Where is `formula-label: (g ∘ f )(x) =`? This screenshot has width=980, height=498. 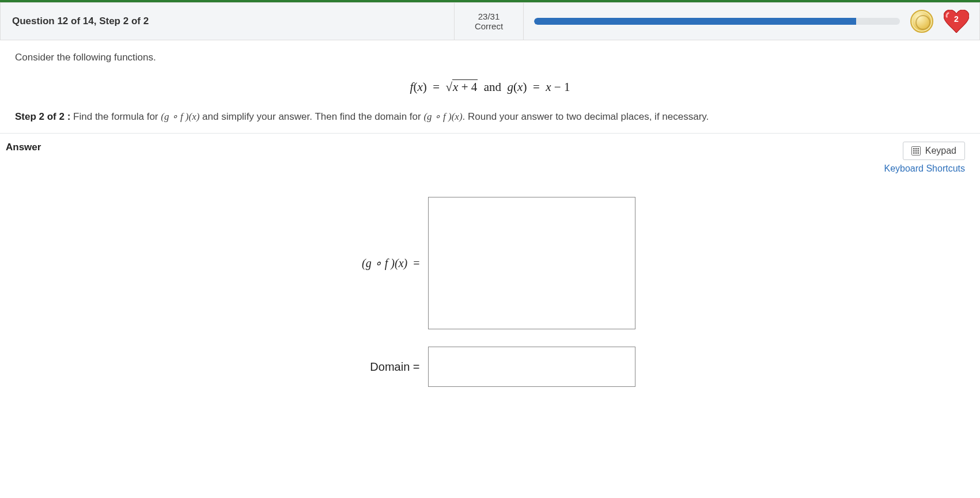
formula-label: (g ∘ f )(x) = is located at coordinates (383, 263).